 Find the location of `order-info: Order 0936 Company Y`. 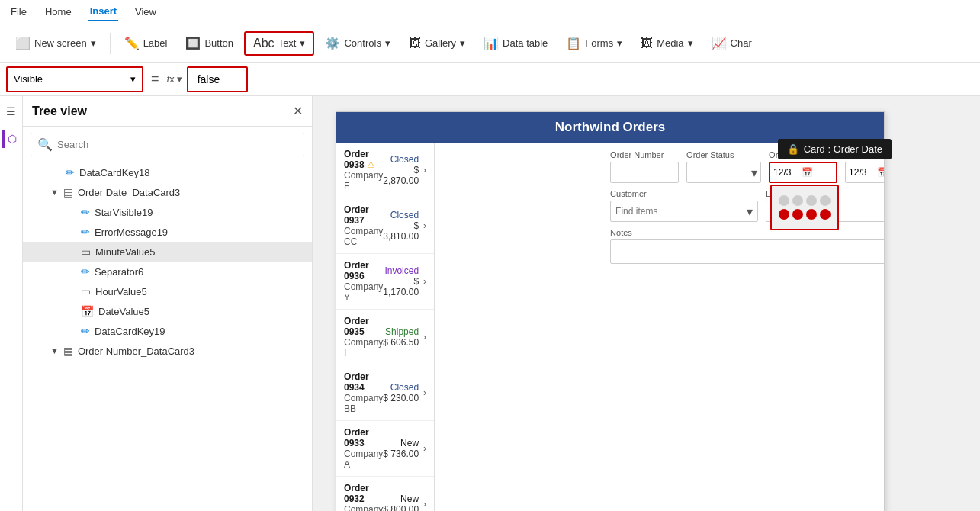

order-info: Order 0936 Company Y is located at coordinates (363, 281).